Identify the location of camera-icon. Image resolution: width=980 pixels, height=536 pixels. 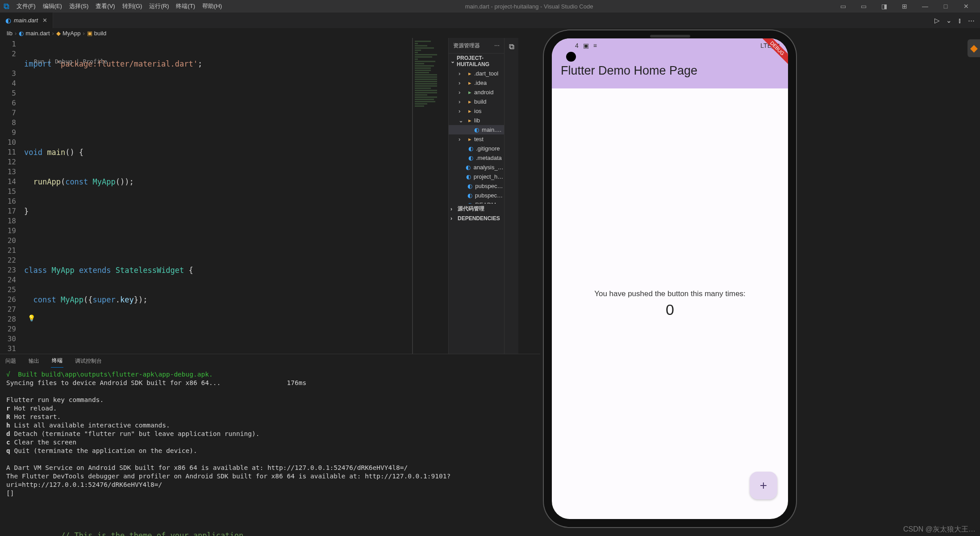
(571, 57).